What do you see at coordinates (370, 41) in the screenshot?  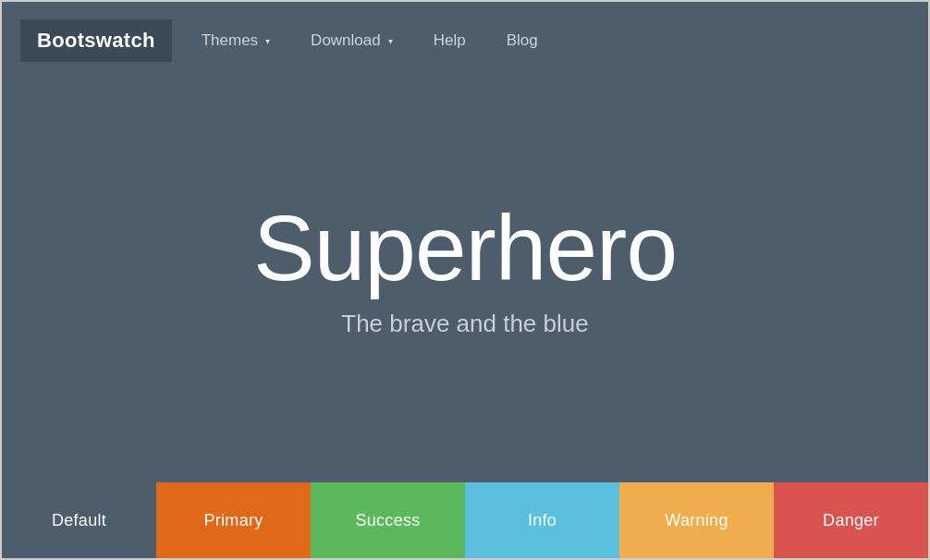 I see `nav-menu: Themes ▾ Download ▾ Help Blog` at bounding box center [370, 41].